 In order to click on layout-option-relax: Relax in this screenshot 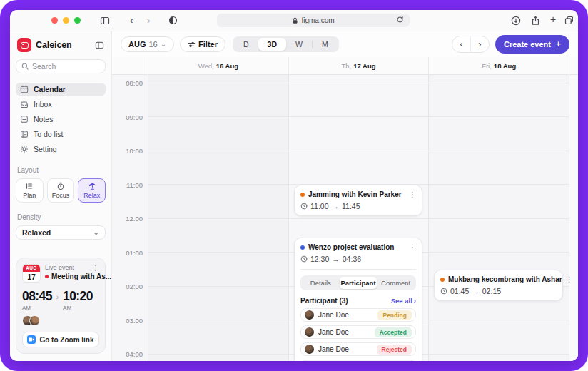, I will do `click(91, 190)`.